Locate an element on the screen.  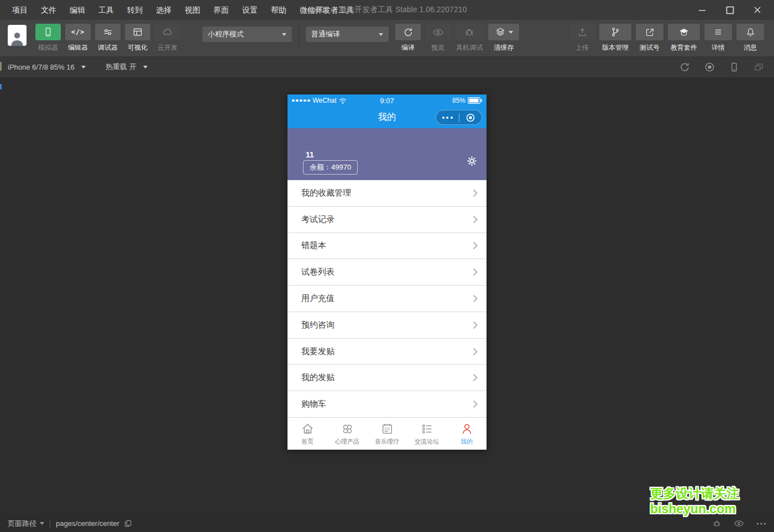
profile-menu-list: 我的收藏管理 考试记录 错题本 试卷列表 用户充值 预约咨询 我要发贴 我的发贴… is located at coordinates (387, 299).